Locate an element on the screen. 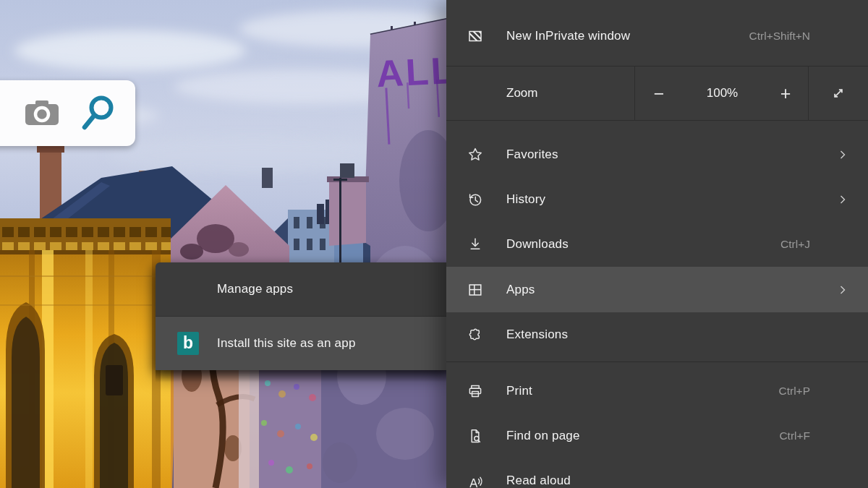 The height and width of the screenshot is (488, 868). menu-item-apps: Apps is located at coordinates (657, 289).